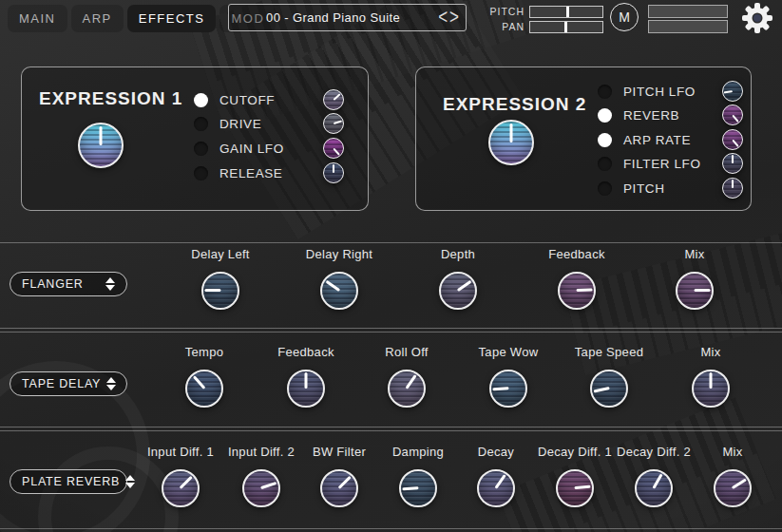  I want to click on delay-left-knob, so click(220, 291).